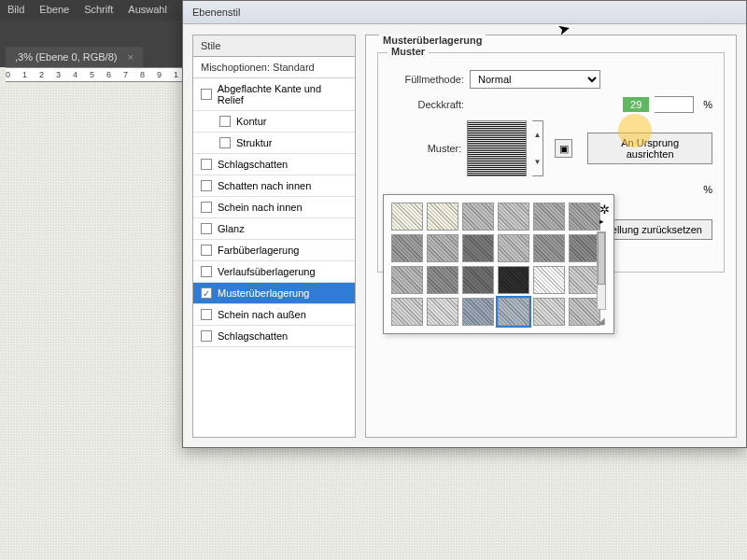 Image resolution: width=747 pixels, height=560 pixels. Describe the element at coordinates (538, 134) in the screenshot. I see `chevron-up-icon: ▲` at that location.